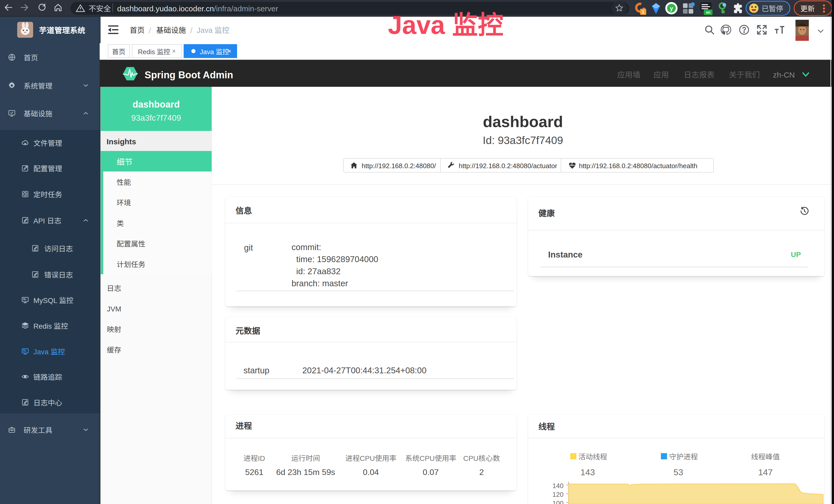  What do you see at coordinates (643, 12) in the screenshot?
I see `svg-text: 1` at bounding box center [643, 12].